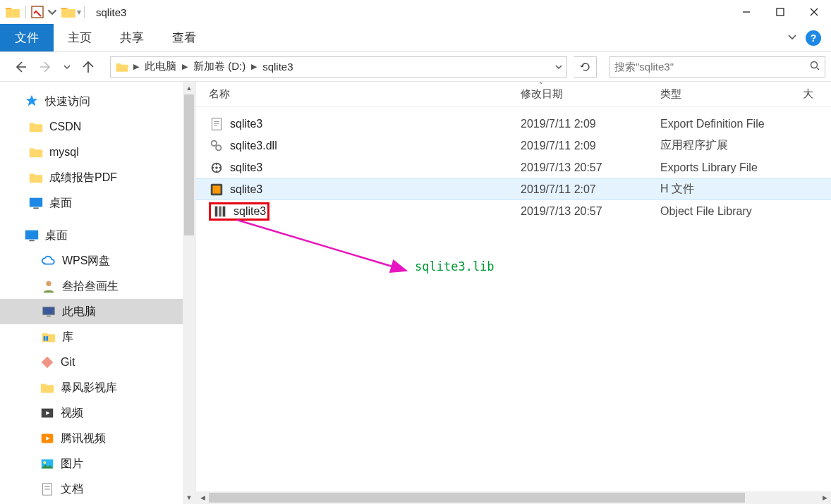 This screenshot has width=831, height=504. Describe the element at coordinates (13, 12) in the screenshot. I see `folder-app-icon` at that location.